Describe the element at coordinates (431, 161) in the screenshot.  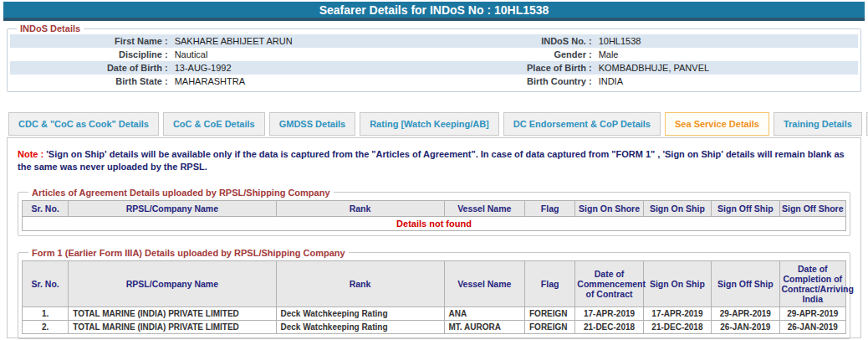
I see `note-body: 'Sign on Ship' details will be available…` at that location.